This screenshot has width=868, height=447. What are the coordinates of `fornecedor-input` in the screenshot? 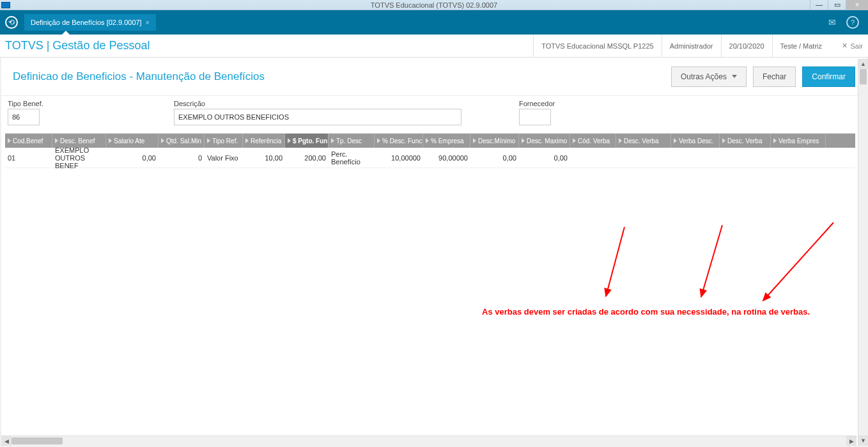 It's located at (535, 117).